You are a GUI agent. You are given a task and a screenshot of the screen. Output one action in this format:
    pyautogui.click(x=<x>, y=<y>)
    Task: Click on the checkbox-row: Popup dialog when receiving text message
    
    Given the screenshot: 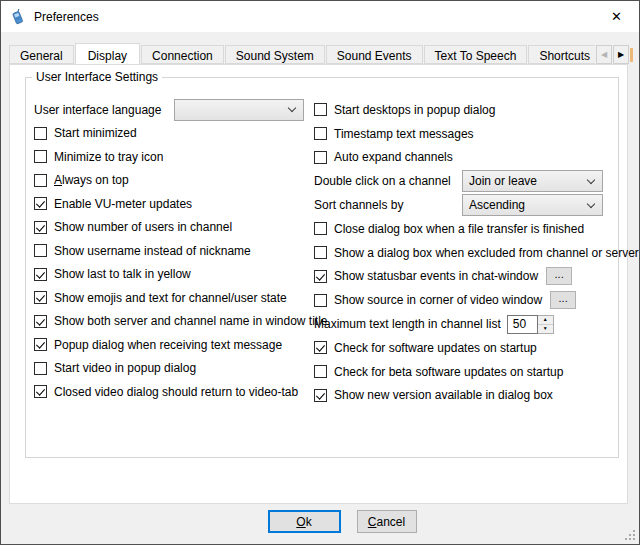 What is the action you would take?
    pyautogui.click(x=174, y=345)
    